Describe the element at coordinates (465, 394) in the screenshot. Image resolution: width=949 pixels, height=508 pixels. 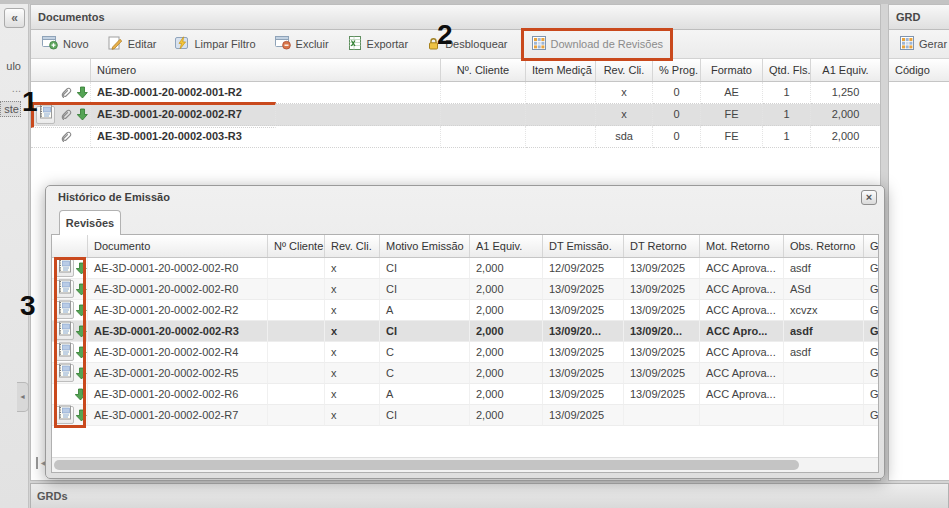
I see `revision-row: AE-3D-0001-20-0002-002-R6xA2,00013/09/20…` at that location.